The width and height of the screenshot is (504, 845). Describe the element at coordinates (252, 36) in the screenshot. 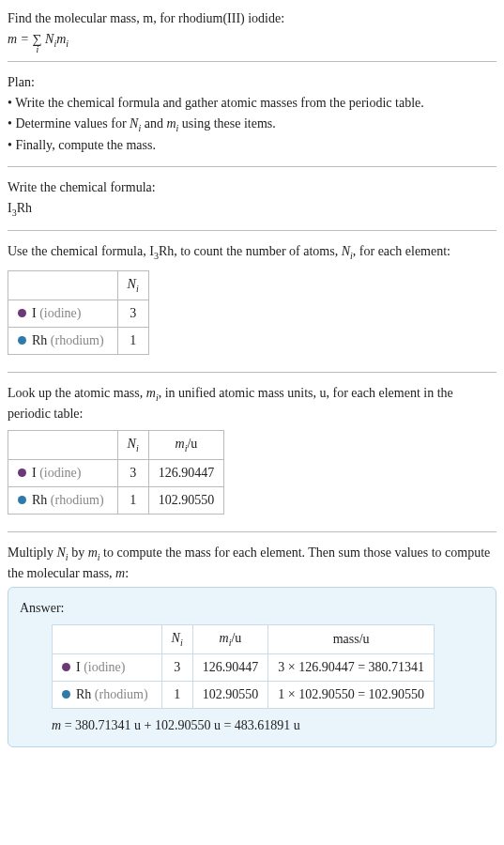

I see `intro-section: Find the molecular mass, m, for rhodium(…` at that location.